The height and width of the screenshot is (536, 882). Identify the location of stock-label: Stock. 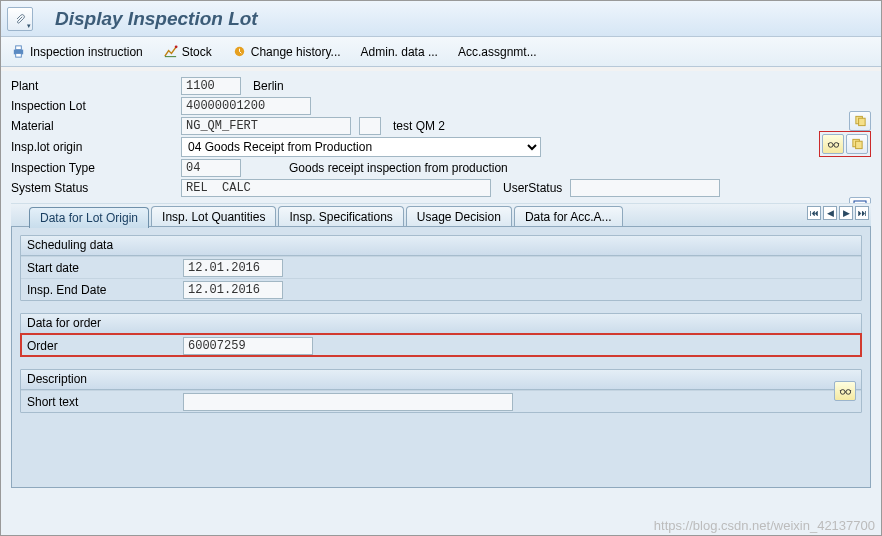
(197, 52).